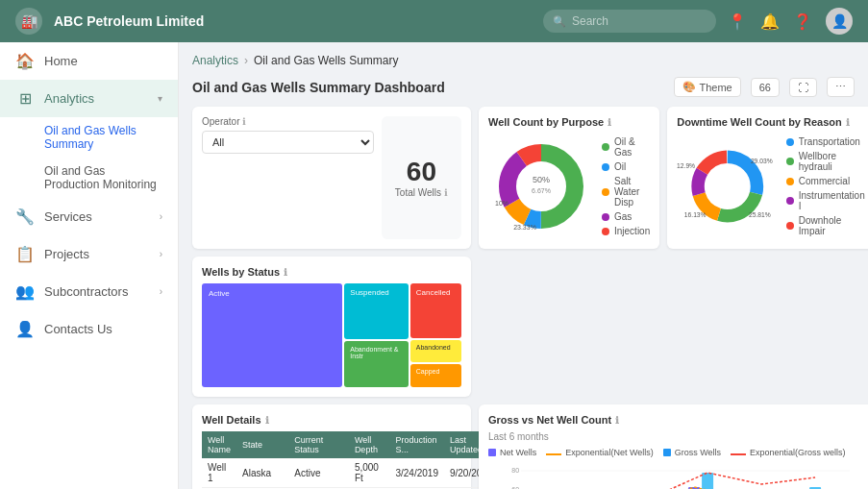 The image size is (868, 489). I want to click on number-label: 66, so click(765, 87).